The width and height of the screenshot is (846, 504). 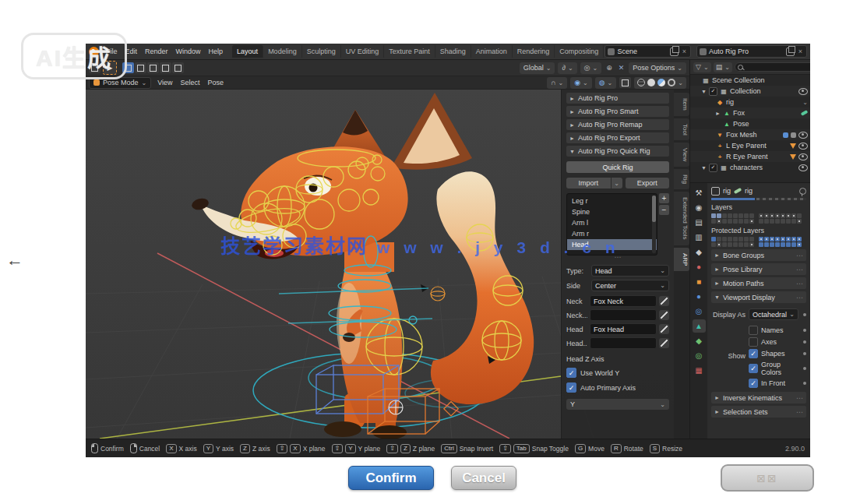 I want to click on workspace-tab: UV Editing, so click(x=363, y=51).